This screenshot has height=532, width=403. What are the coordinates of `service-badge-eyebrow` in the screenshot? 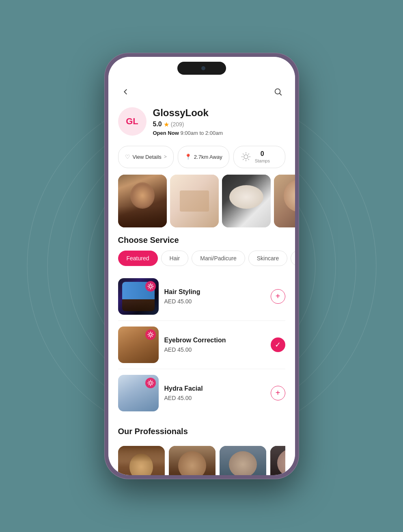 It's located at (151, 335).